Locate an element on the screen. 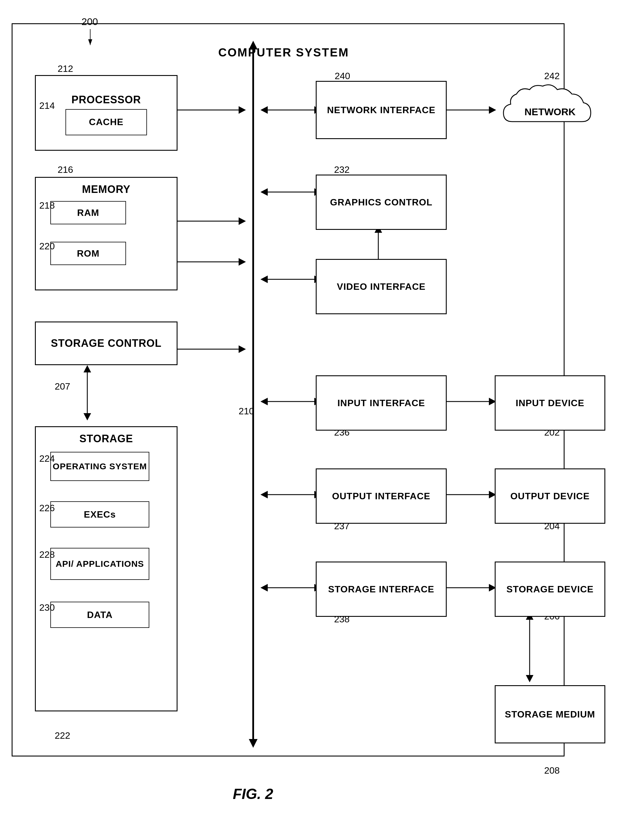 This screenshot has width=644, height=833. ref-224: 224 is located at coordinates (47, 458).